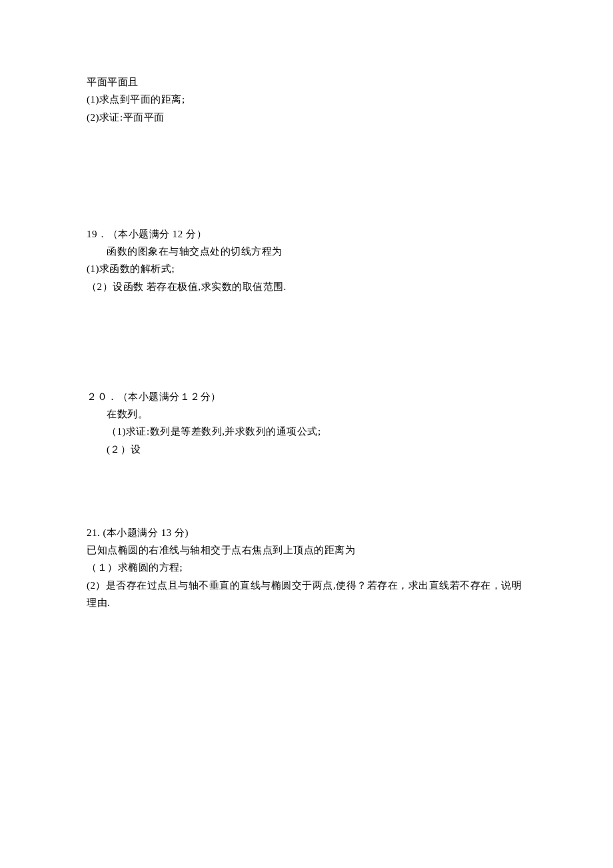  Describe the element at coordinates (306, 414) in the screenshot. I see `q20-line-1: 在数列。` at that location.